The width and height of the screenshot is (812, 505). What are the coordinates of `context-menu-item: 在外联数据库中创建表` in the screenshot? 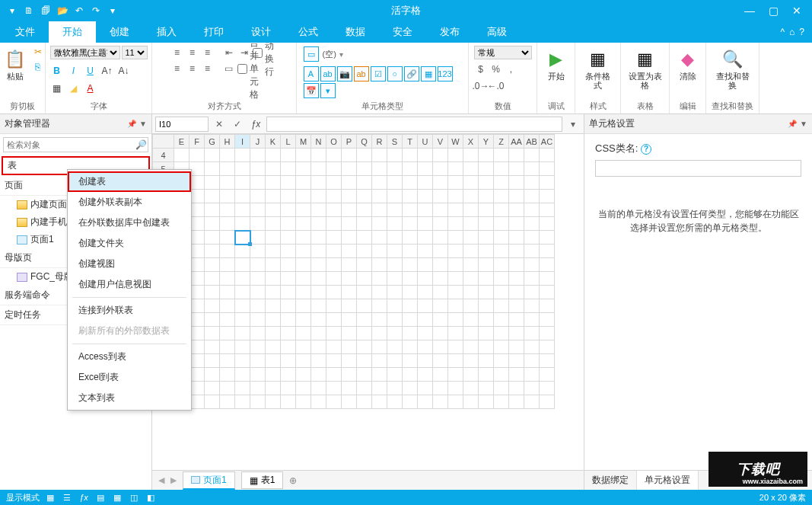 It's located at (129, 222).